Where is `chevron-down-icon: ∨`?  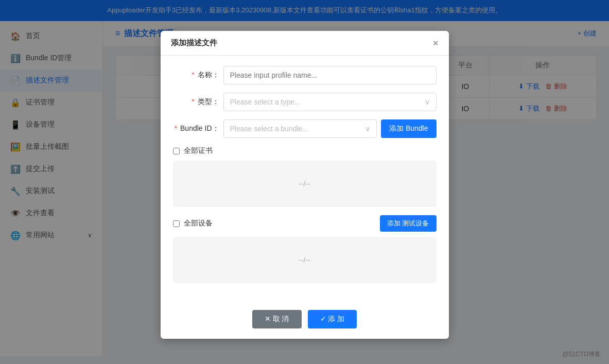
chevron-down-icon: ∨ is located at coordinates (427, 102).